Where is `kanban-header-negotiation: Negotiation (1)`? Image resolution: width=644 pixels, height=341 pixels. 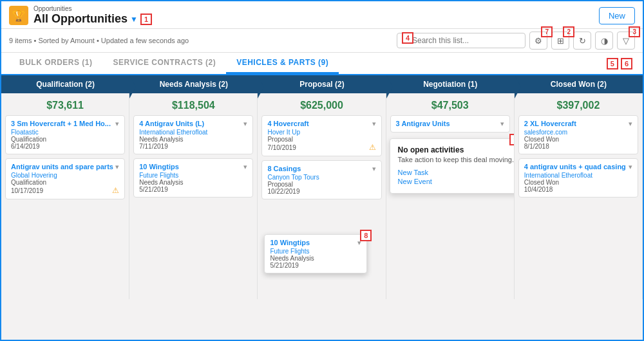
kanban-header-negotiation: Negotiation (1) is located at coordinates (451, 84).